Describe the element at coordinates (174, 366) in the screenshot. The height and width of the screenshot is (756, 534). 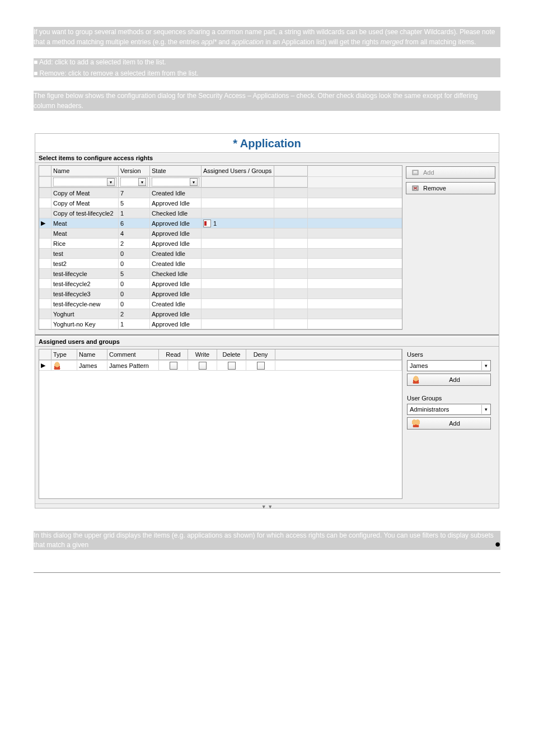
I see `read-checkbox` at that location.